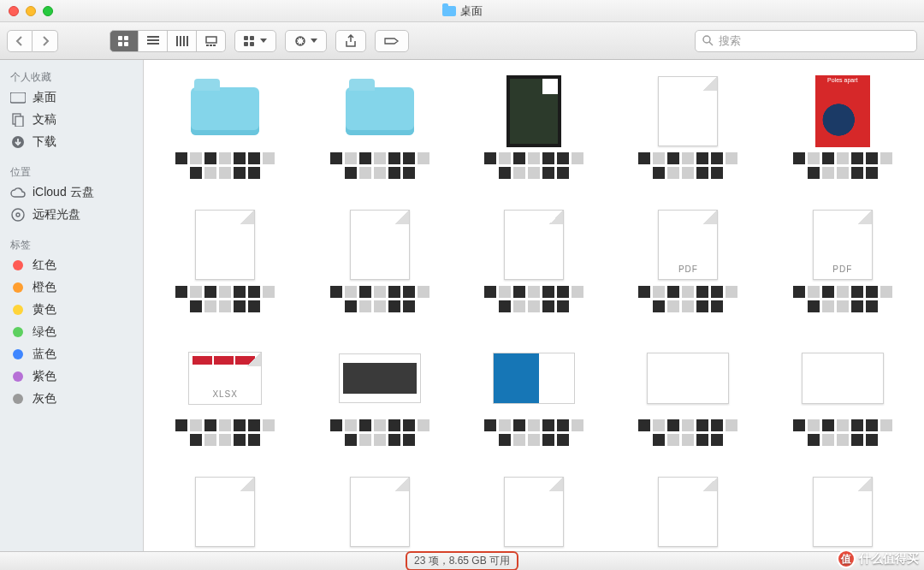  I want to click on sidebar-item-label: 下载, so click(44, 142).